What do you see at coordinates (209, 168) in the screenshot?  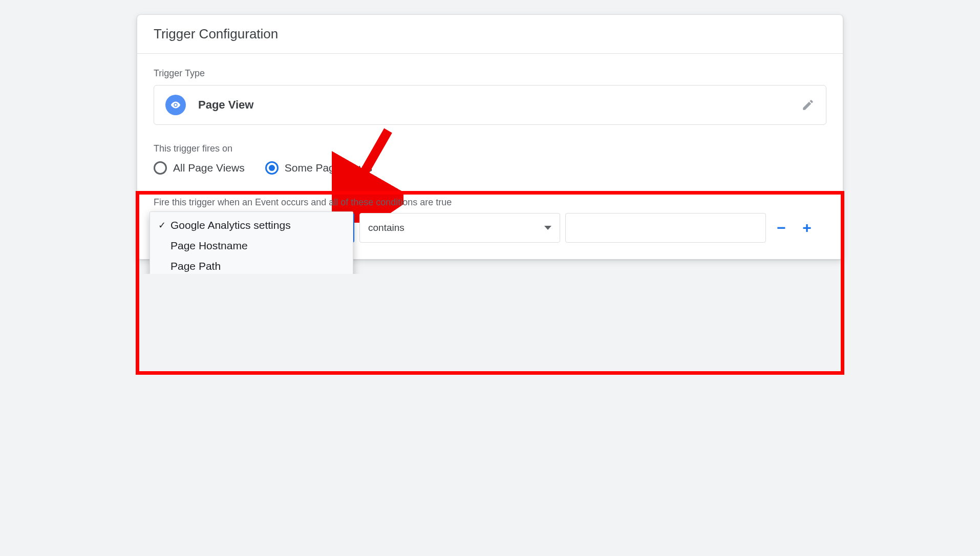 I see `radio-label: All Page Views` at bounding box center [209, 168].